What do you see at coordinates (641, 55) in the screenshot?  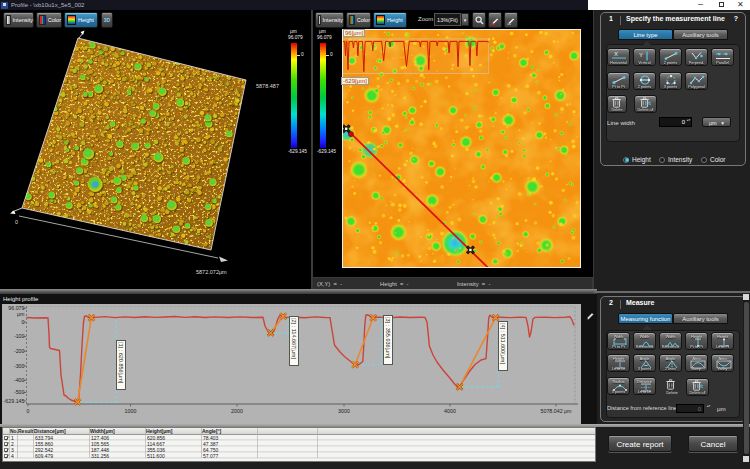 I see `svg-text: Y` at bounding box center [641, 55].